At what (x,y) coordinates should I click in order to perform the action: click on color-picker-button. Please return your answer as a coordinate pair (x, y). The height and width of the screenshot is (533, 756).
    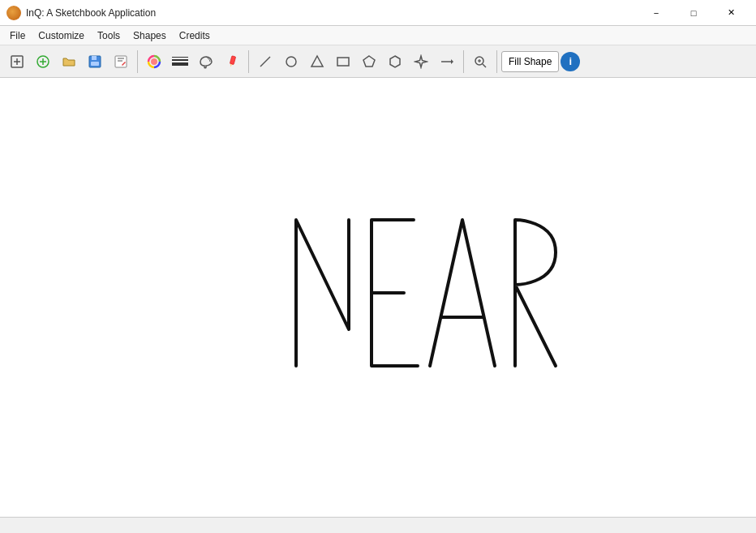
    Looking at the image, I should click on (232, 62).